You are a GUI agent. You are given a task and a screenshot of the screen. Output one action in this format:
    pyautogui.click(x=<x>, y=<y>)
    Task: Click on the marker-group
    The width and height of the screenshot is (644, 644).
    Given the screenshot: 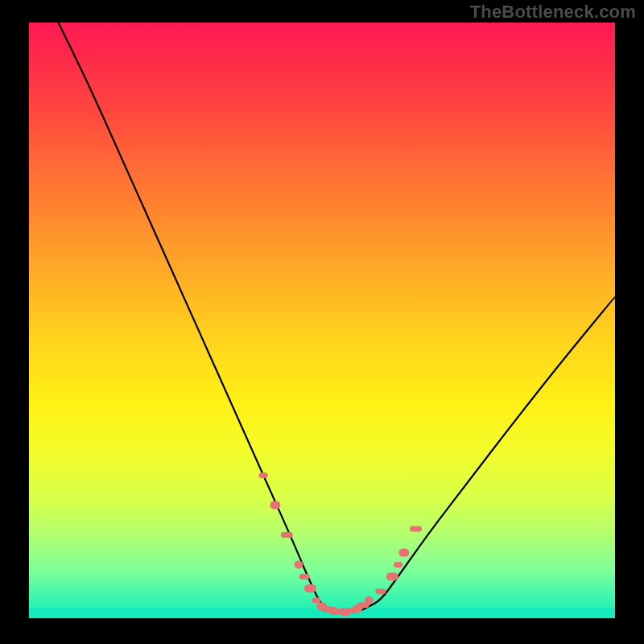 What is the action you would take?
    pyautogui.click(x=341, y=544)
    